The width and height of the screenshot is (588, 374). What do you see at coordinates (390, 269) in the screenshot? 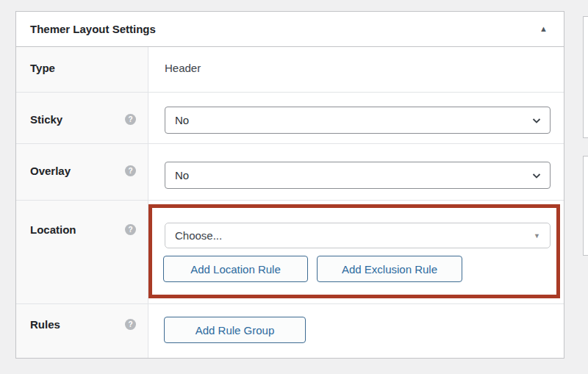
I see `add-exclusion-rule-button: Add Exclusion Rule` at bounding box center [390, 269].